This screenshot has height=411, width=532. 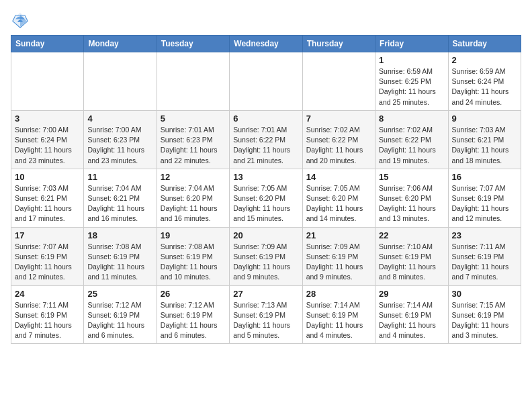 What do you see at coordinates (339, 235) in the screenshot?
I see `day-number: 21` at bounding box center [339, 235].